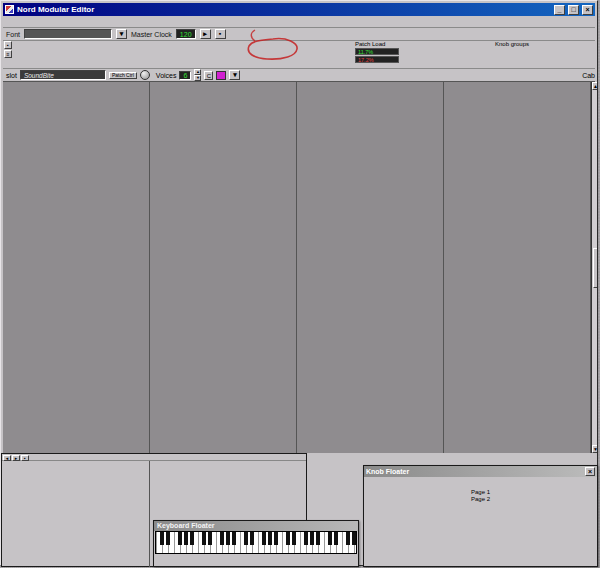 This screenshot has width=600, height=568. Describe the element at coordinates (122, 34) in the screenshot. I see `font-up-button: ▾` at that location.